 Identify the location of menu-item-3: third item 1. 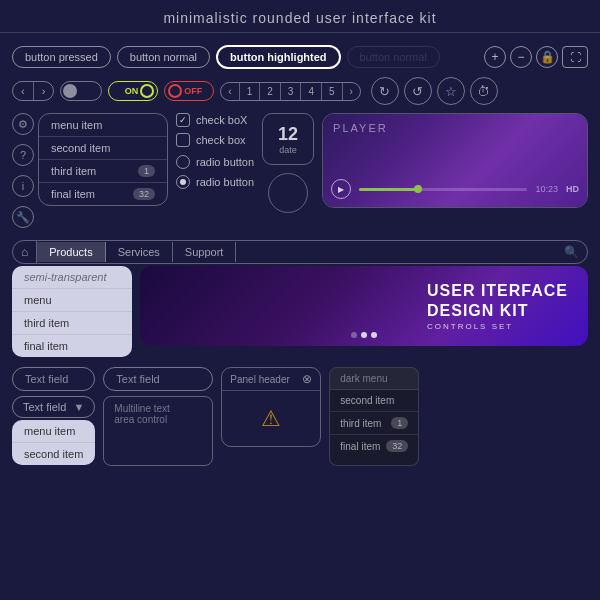
(103, 172).